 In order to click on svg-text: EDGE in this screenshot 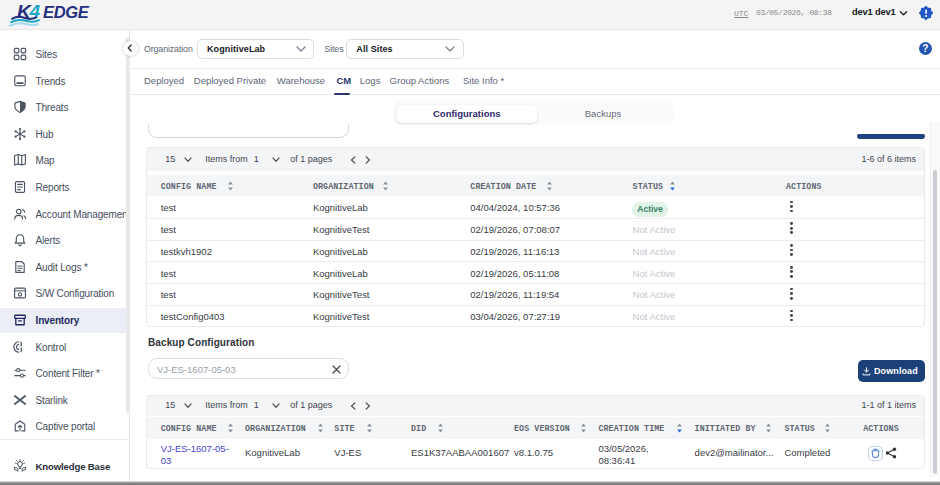, I will do `click(66, 12)`.